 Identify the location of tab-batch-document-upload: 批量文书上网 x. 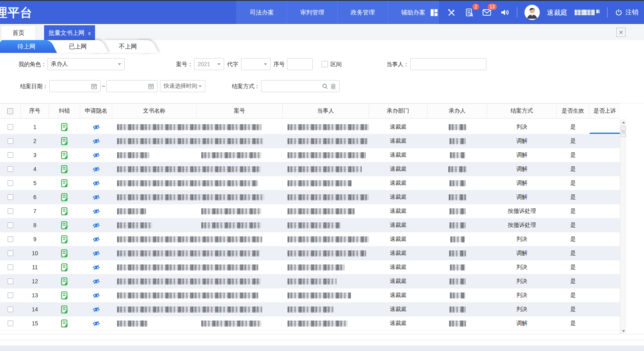
(70, 33).